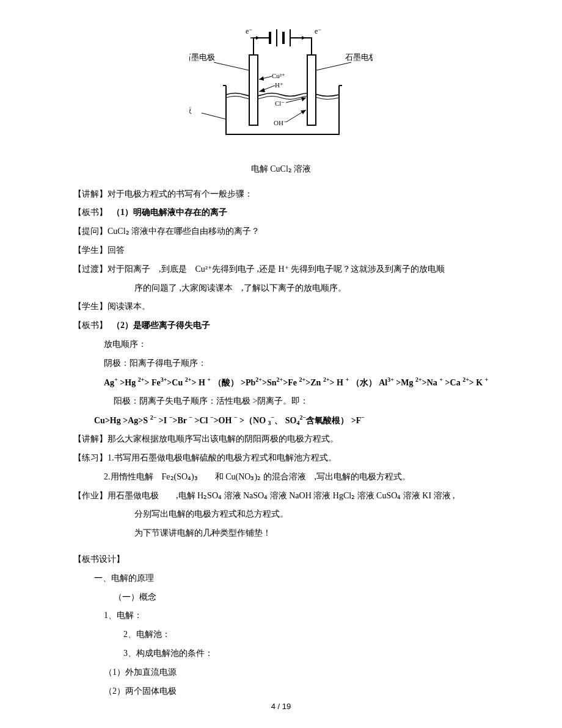 The image size is (562, 728). Describe the element at coordinates (281, 364) in the screenshot. I see `text-line: 阴极：阳离子得电子顺序：` at that location.